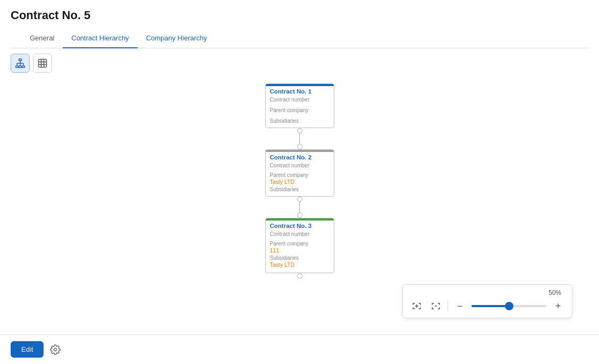  Describe the element at coordinates (490, 306) in the screenshot. I see `zoom-slider-fill` at that location.